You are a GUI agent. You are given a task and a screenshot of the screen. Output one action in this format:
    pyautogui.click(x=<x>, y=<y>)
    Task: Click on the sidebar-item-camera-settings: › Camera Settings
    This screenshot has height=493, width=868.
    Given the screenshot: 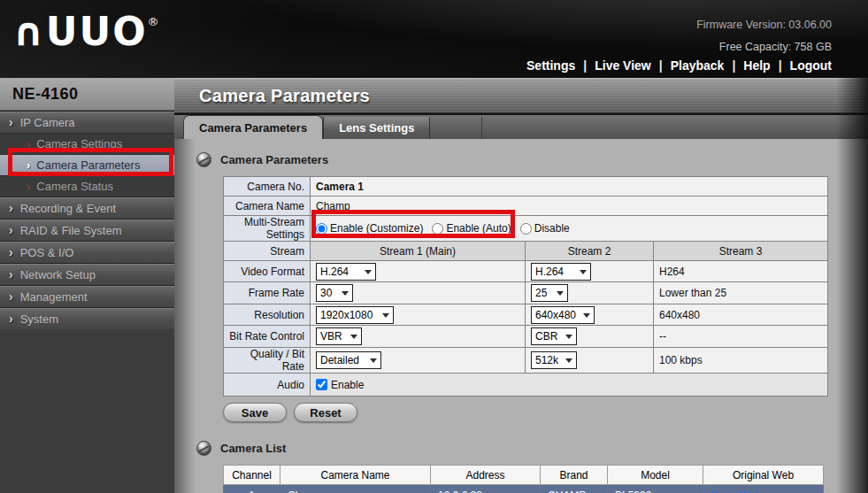 What is the action you would take?
    pyautogui.click(x=87, y=143)
    